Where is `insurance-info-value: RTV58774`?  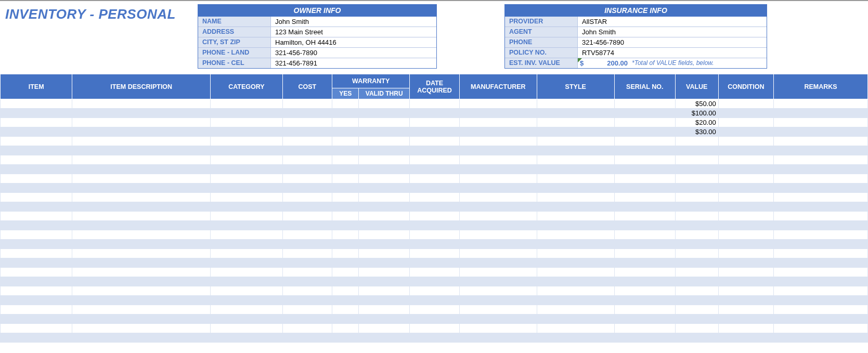 insurance-info-value: RTV58774 is located at coordinates (672, 53).